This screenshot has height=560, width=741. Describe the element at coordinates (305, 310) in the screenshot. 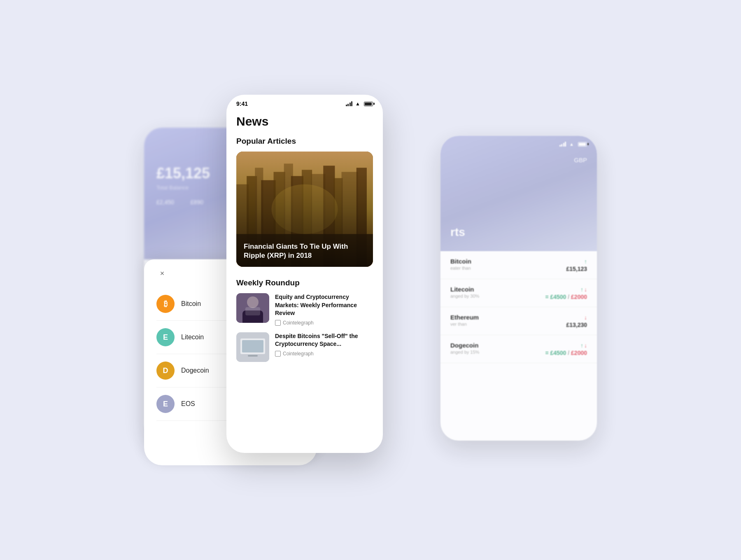

I see `article-item: Equity and Cryptocurrency Markets: Weekl…` at that location.